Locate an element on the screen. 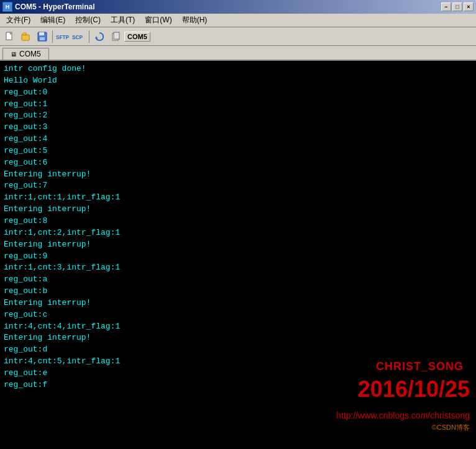  app-icon: H is located at coordinates (7, 7).